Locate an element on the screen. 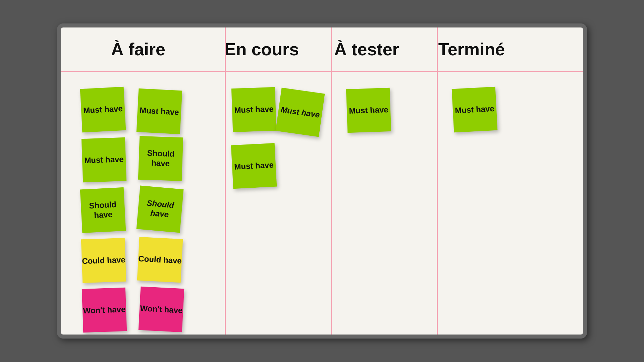  note-wont-have-2: Won't have is located at coordinates (162, 310).